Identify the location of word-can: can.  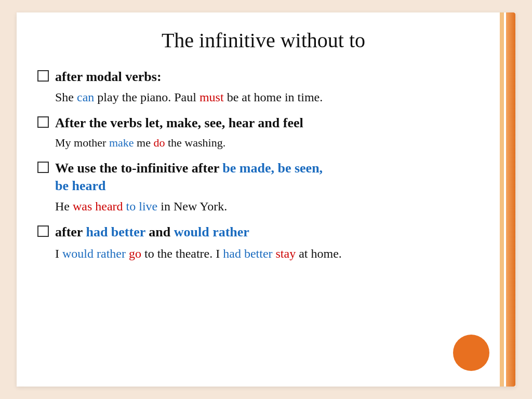
(85, 97).